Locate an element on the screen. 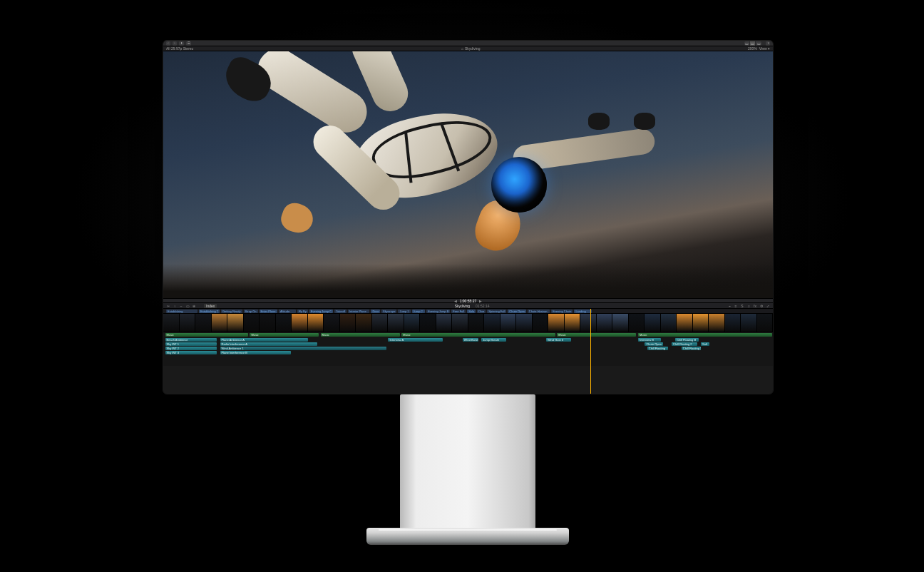 The width and height of the screenshot is (924, 572). snap-icon: ⌁ is located at coordinates (729, 306).